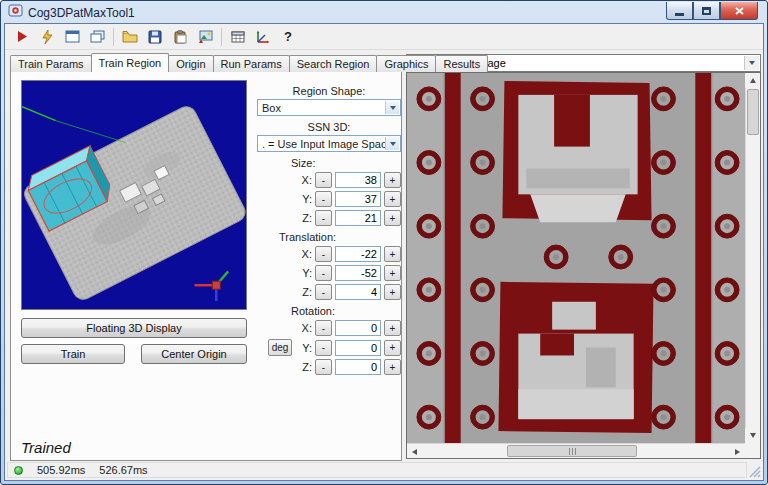 This screenshot has width=768, height=485. What do you see at coordinates (392, 348) in the screenshot?
I see `rotation-y-increment-button: +` at bounding box center [392, 348].